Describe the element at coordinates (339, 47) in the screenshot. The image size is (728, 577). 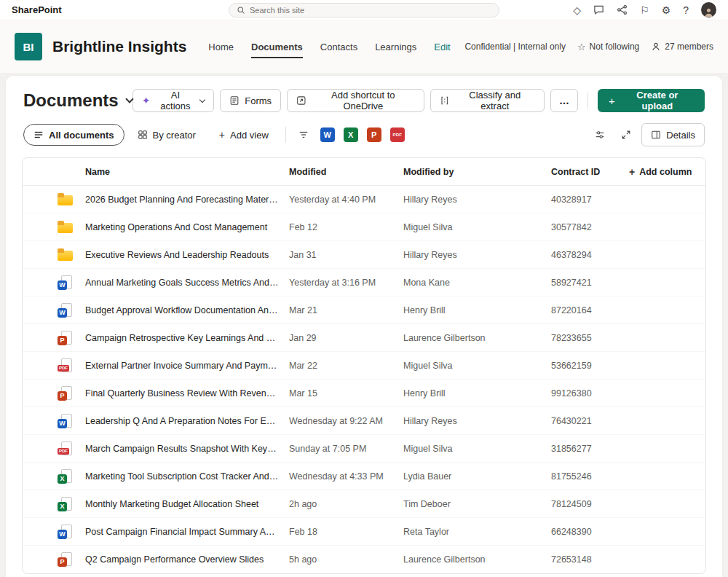
I see `nav-contacts: Contacts` at that location.